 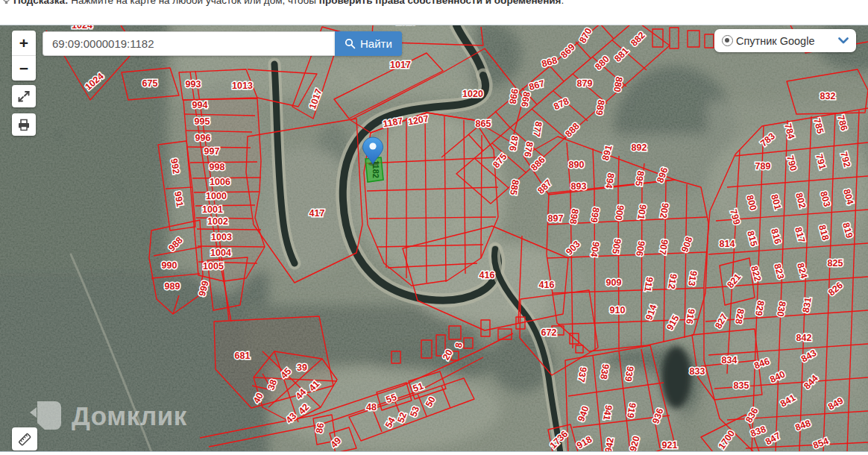 What do you see at coordinates (585, 84) in the screenshot?
I see `parcel-label-879: 879` at bounding box center [585, 84].